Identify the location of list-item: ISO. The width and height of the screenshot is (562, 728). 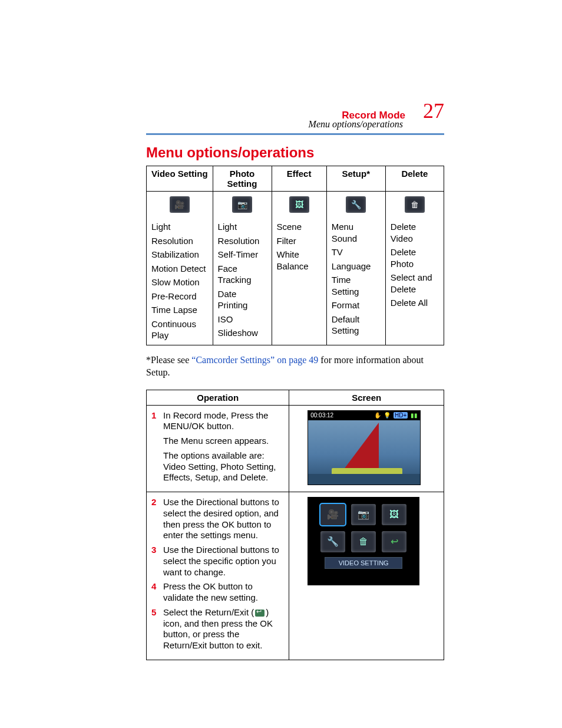
(243, 319).